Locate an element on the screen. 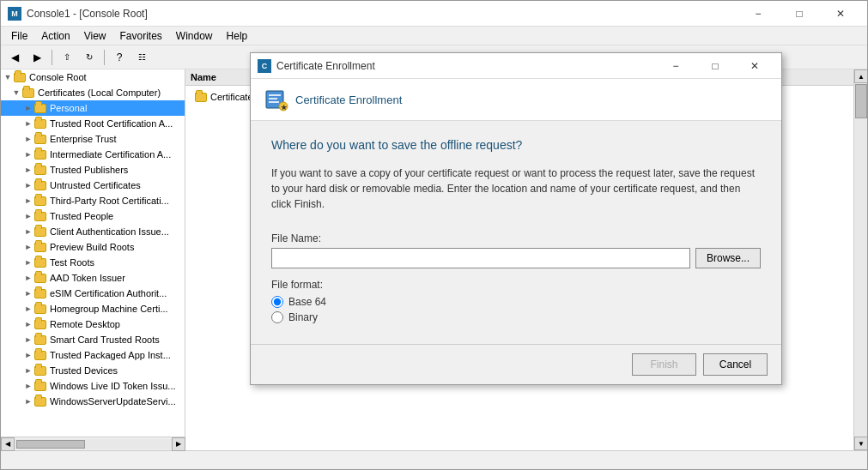 This screenshot has width=868, height=470. dialog-header-title: Certificate Enrollment is located at coordinates (349, 99).